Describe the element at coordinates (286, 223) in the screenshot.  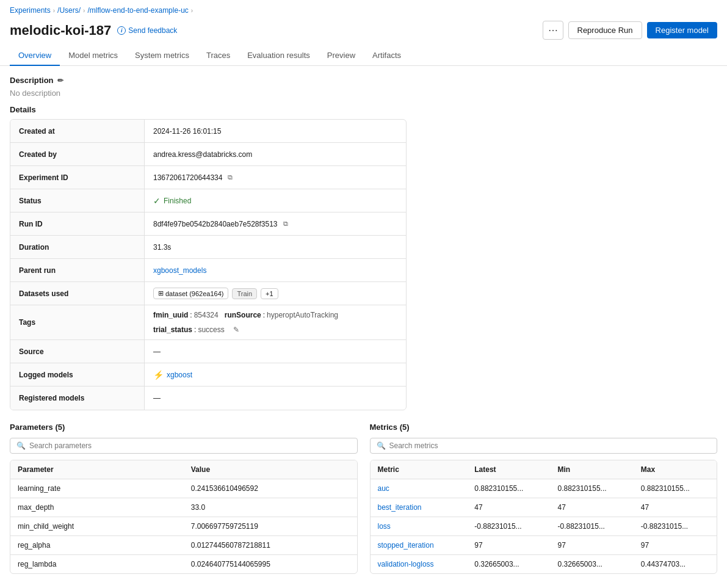
I see `copy-run-id-icon: ⧉` at that location.